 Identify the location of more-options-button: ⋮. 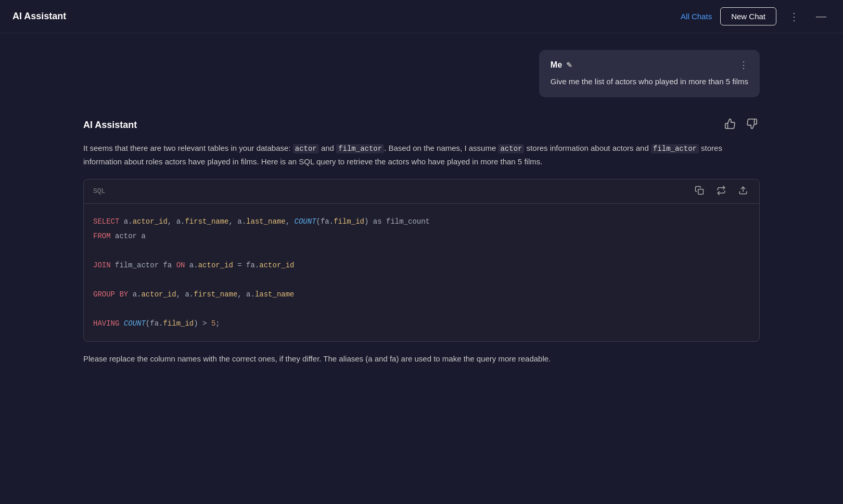
(794, 17).